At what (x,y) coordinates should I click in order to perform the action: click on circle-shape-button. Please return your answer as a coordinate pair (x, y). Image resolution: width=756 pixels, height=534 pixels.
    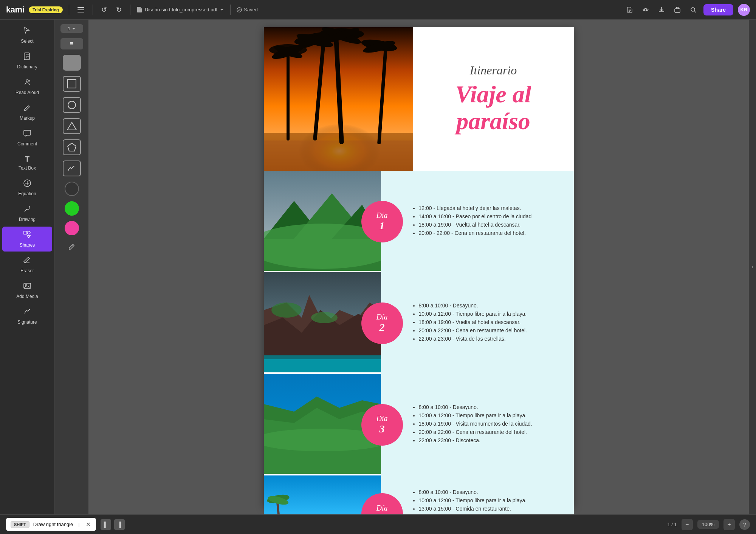
    Looking at the image, I should click on (72, 105).